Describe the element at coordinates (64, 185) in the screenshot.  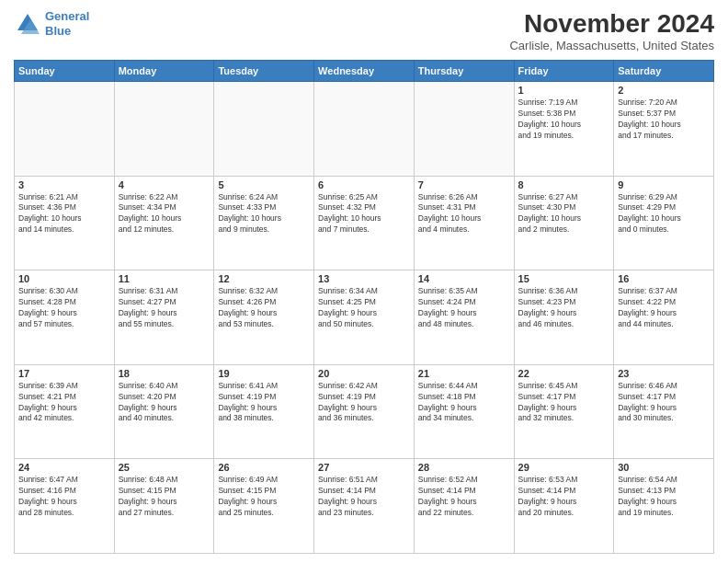
I see `day-number: 3` at that location.